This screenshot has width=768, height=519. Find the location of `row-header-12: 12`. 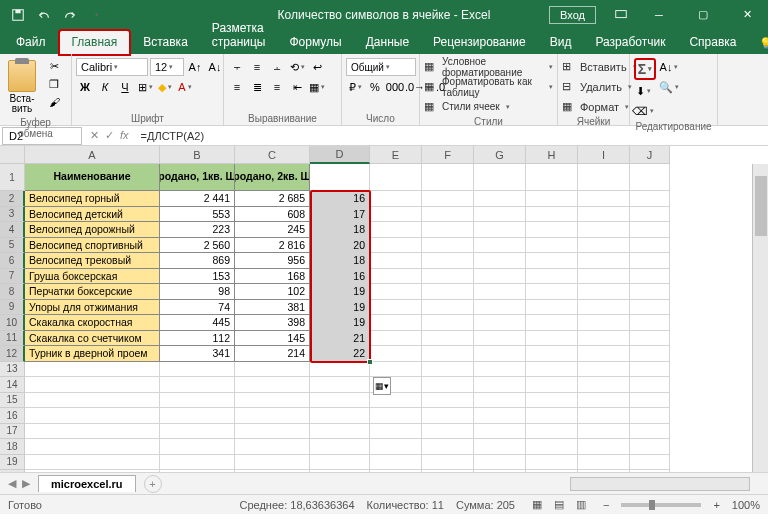

row-header-12: 12 is located at coordinates (12, 354).